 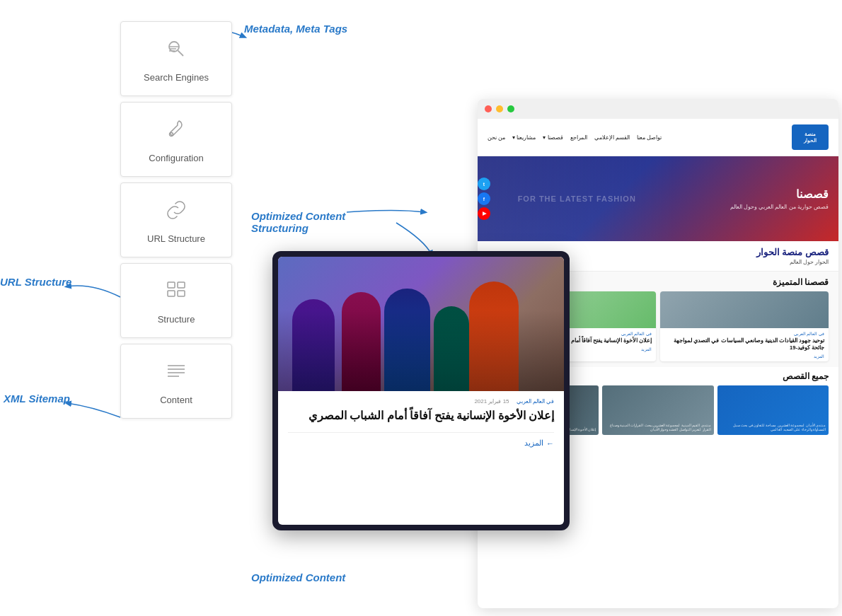 What do you see at coordinates (744, 327) in the screenshot?
I see `featured-card-1: في العالم العربي توحيد جهود القيادات الد…` at bounding box center [744, 327].